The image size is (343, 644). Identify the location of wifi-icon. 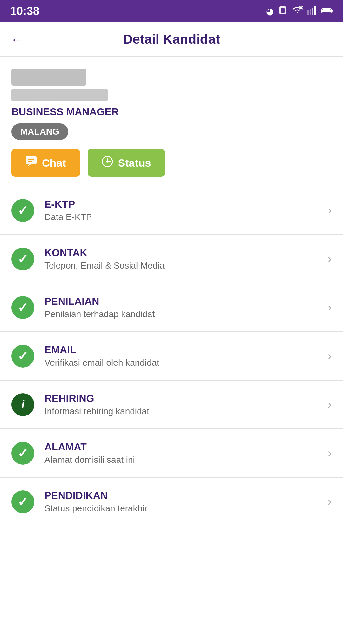
(297, 11).